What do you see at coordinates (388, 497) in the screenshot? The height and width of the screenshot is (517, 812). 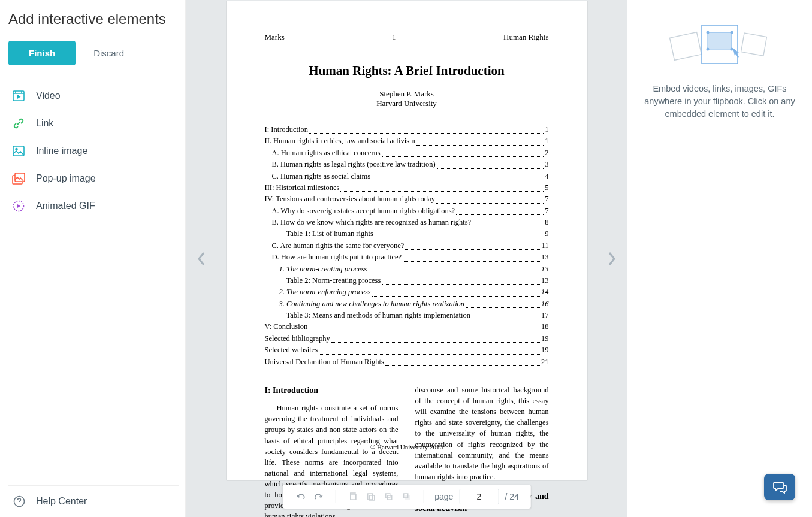 I see `duplicate-button` at bounding box center [388, 497].